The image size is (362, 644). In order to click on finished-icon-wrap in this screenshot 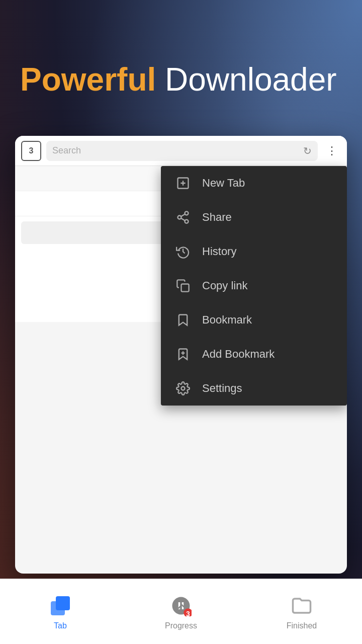, I will do `click(302, 606)`.